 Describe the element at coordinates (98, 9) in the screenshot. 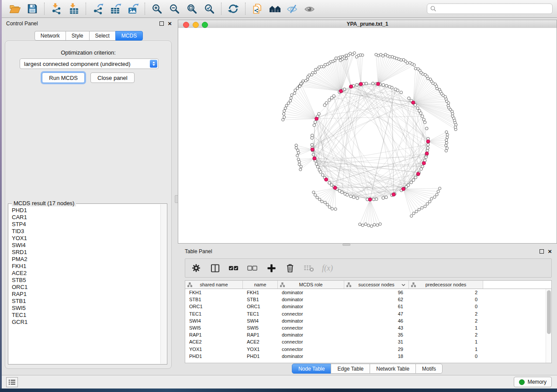

I see `export-network-icon` at that location.